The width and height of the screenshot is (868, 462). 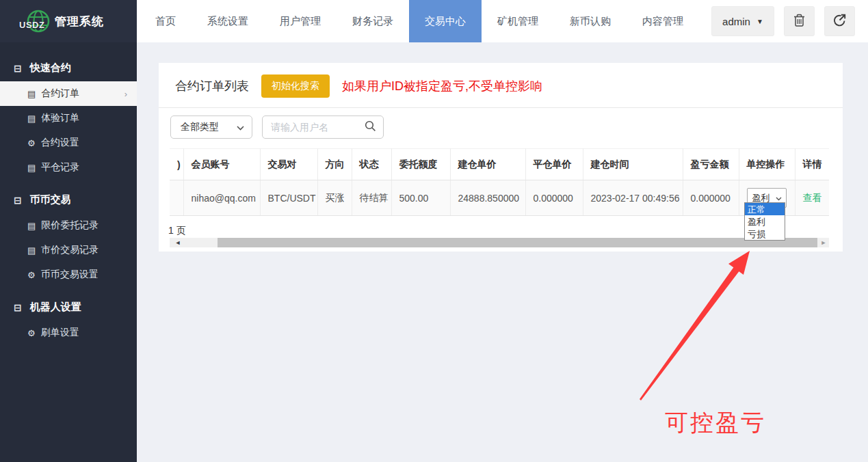 What do you see at coordinates (711, 165) in the screenshot?
I see `col-profit: 盈亏金额` at bounding box center [711, 165].